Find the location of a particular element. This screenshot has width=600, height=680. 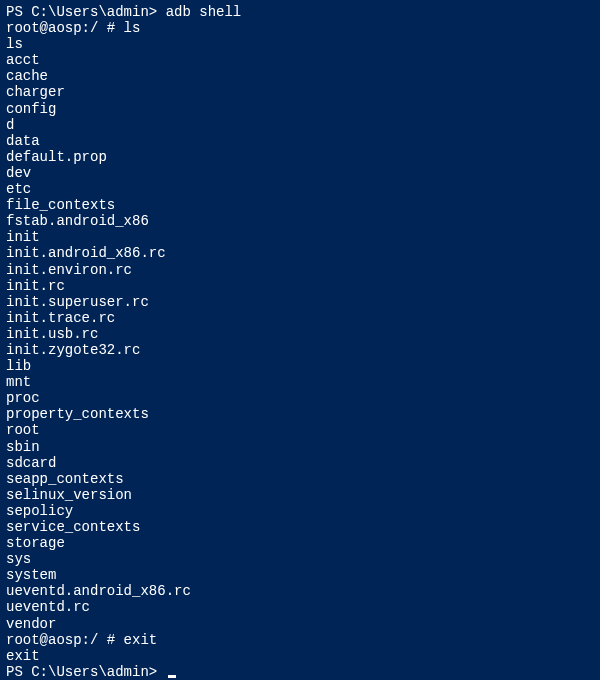

terminal-line: vendor is located at coordinates (300, 624).